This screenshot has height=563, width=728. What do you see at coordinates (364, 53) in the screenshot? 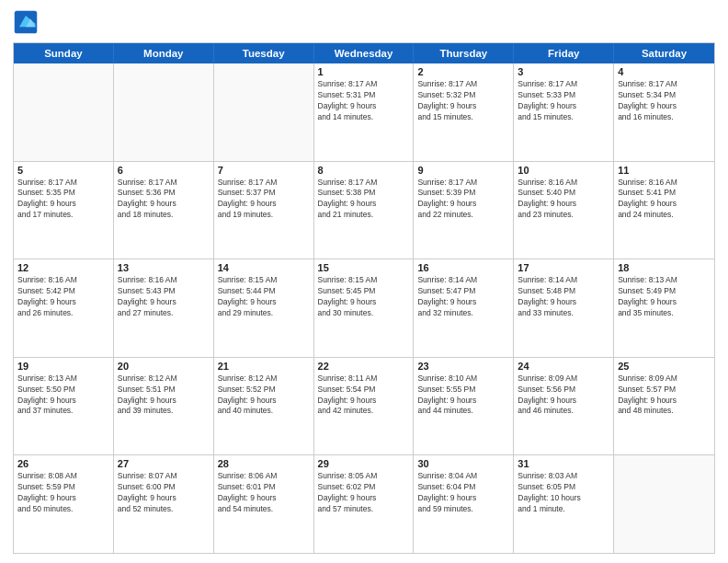
I see `day-header-wednesday: Wednesday` at bounding box center [364, 53].